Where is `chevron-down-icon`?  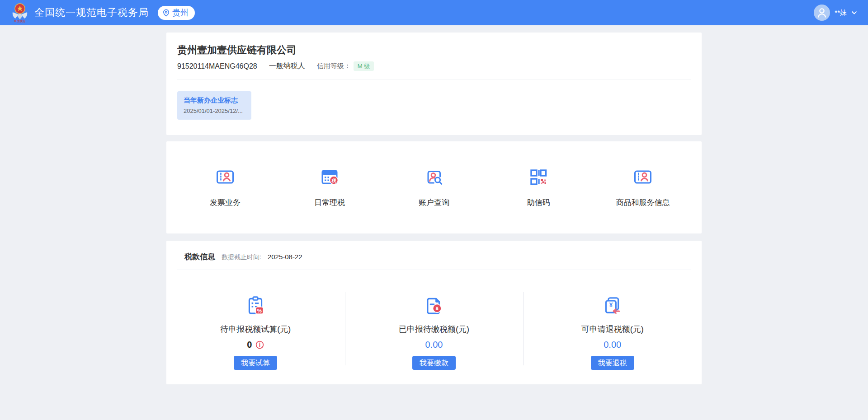
chevron-down-icon is located at coordinates (854, 13).